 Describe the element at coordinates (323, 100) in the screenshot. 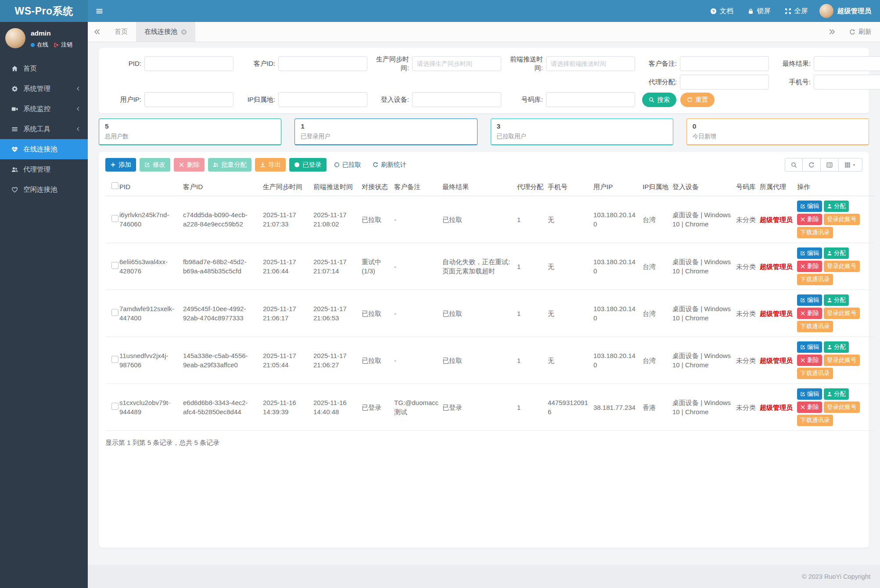

I see `ip-location-input` at that location.